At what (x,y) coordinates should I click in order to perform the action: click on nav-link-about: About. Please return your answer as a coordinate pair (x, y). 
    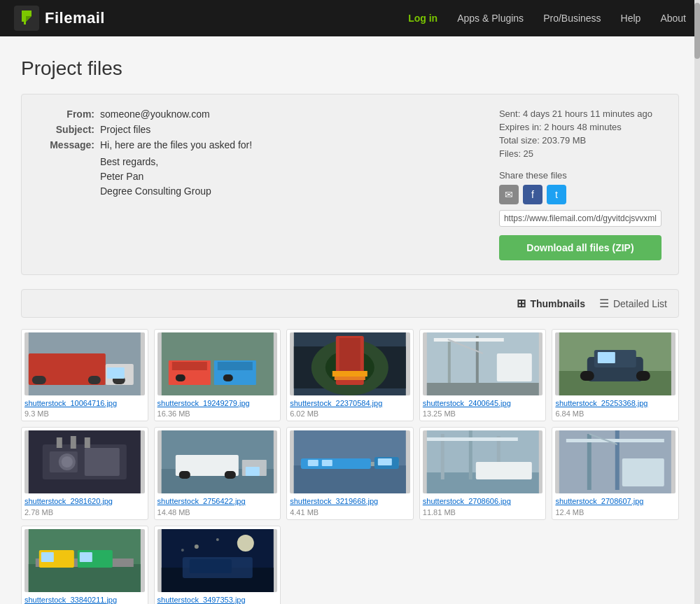
    Looking at the image, I should click on (673, 18).